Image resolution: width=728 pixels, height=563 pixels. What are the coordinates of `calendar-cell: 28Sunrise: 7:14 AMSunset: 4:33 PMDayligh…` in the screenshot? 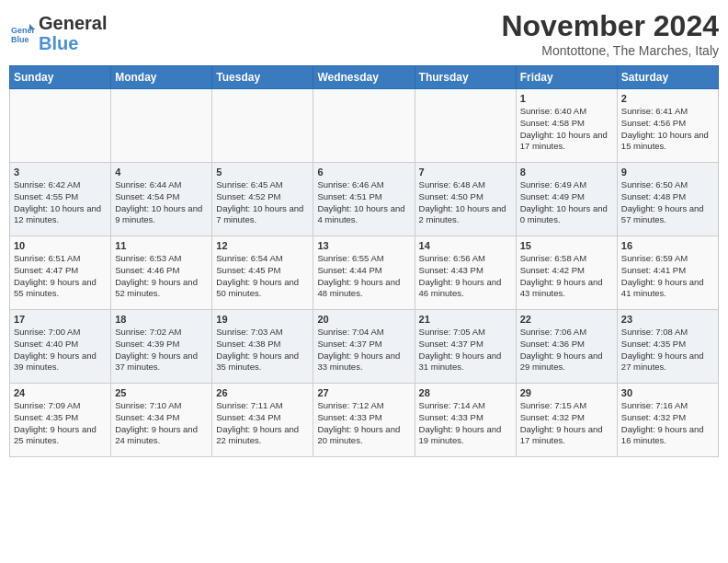 It's located at (465, 420).